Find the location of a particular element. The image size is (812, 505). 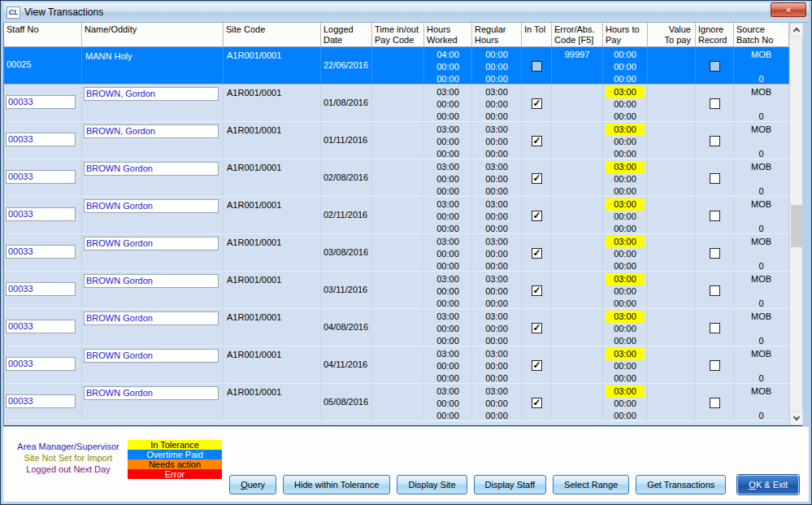

column-header: Hours to Pay is located at coordinates (626, 34).